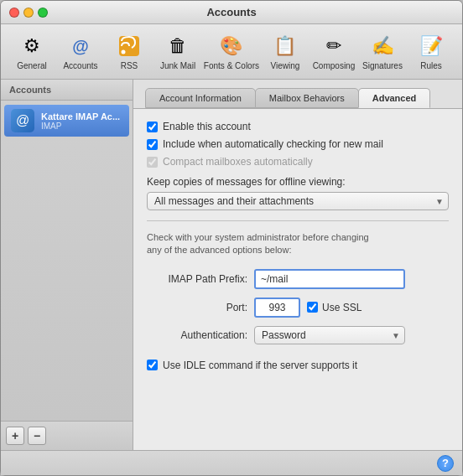  Describe the element at coordinates (81, 126) in the screenshot. I see `account-type: IMAP` at that location.